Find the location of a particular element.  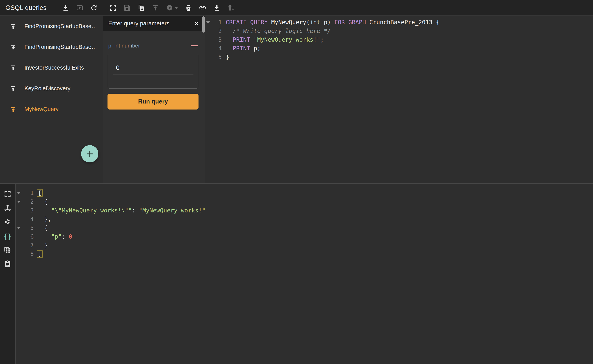

line-number: 1 is located at coordinates (216, 22).